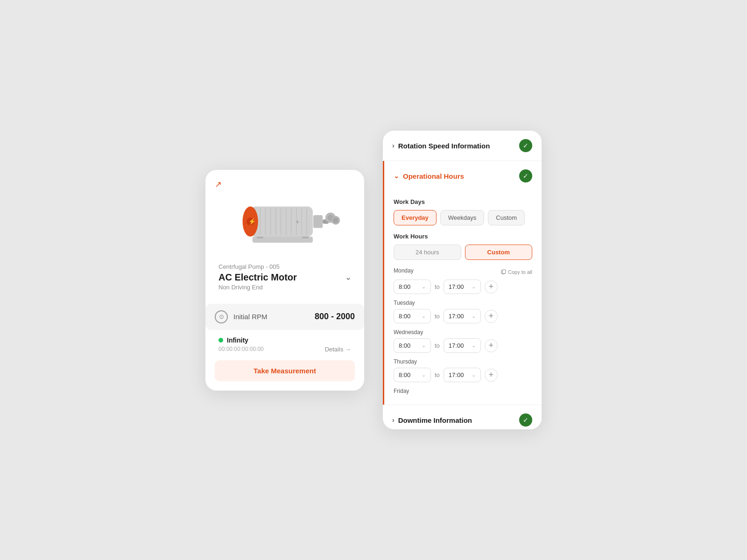 Image resolution: width=747 pixels, height=560 pixels. What do you see at coordinates (241, 349) in the screenshot?
I see `time-text: 00:00:00:00:00:00` at bounding box center [241, 349].